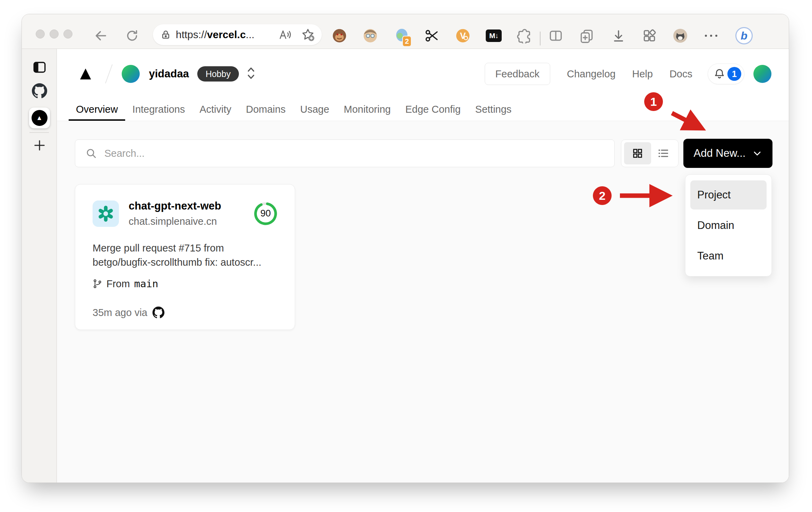  What do you see at coordinates (266, 109) in the screenshot?
I see `tab-domains: Domains` at bounding box center [266, 109].